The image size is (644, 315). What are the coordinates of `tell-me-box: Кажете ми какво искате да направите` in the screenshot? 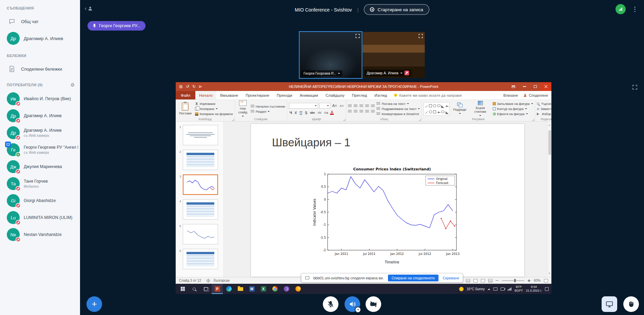 It's located at (426, 95).